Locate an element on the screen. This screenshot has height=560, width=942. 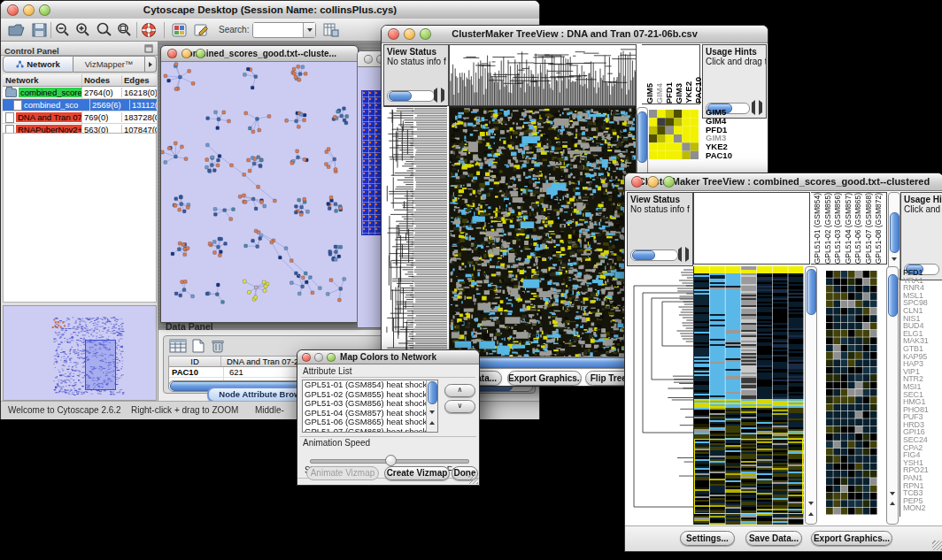
tv2-heatmap is located at coordinates (749, 395).